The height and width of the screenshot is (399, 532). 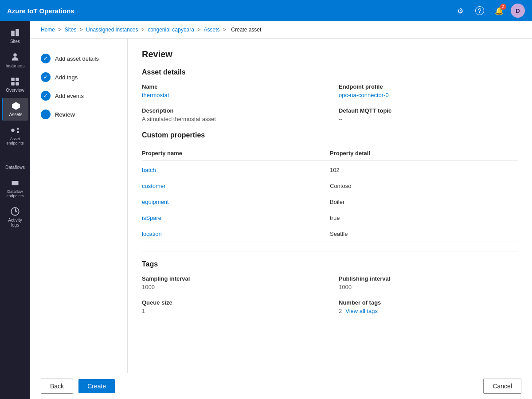 What do you see at coordinates (15, 85) in the screenshot?
I see `sidebar-item-overview: Overview` at bounding box center [15, 85].